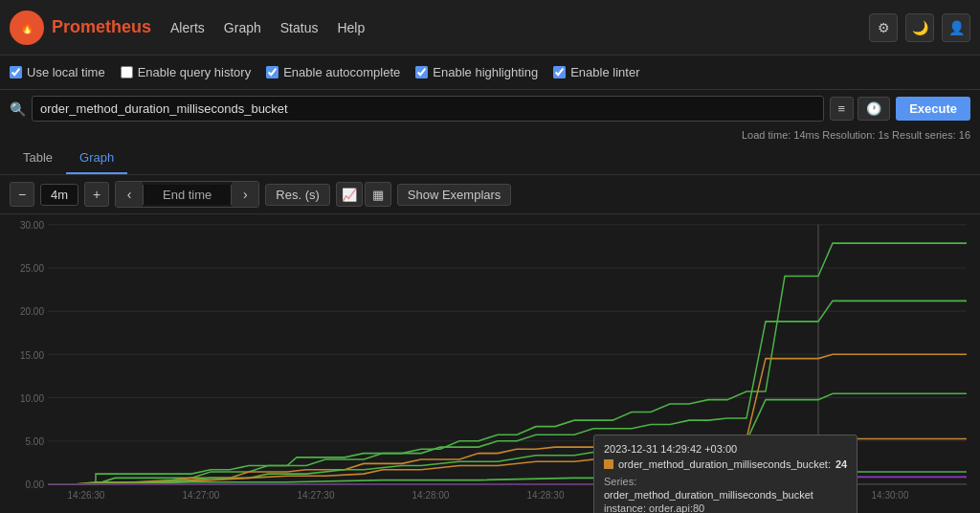 The width and height of the screenshot is (980, 513). Describe the element at coordinates (490, 109) in the screenshot. I see `search-bar: 🔍 ≡ 🕐 Execute` at that location.